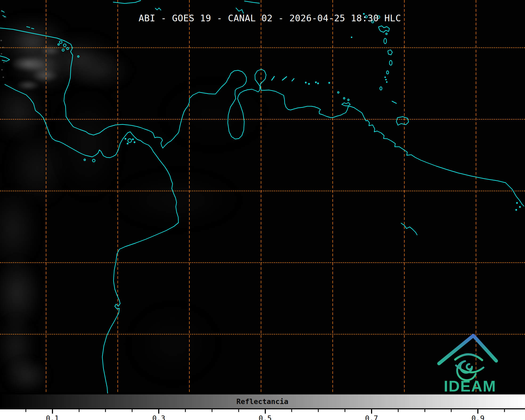 This screenshot has width=525, height=420. What do you see at coordinates (5, 59) in the screenshot?
I see `lake-nicaragua-outline` at bounding box center [5, 59].